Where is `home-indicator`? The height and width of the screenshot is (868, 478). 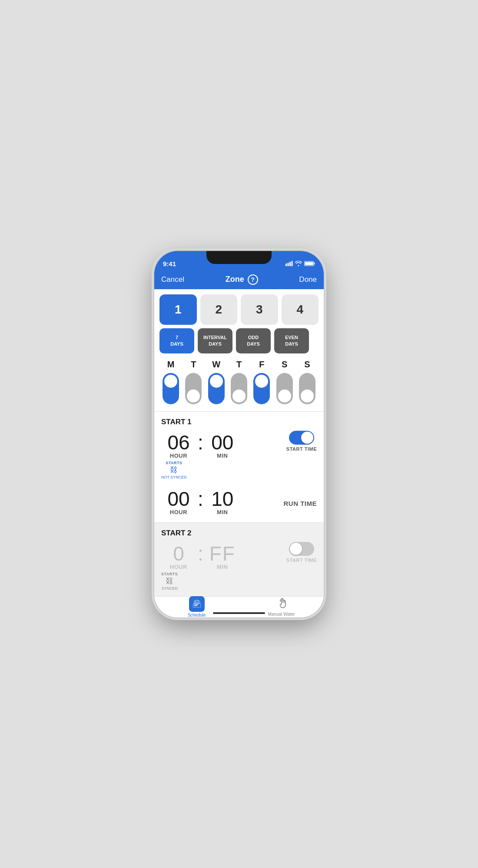
home-indicator is located at coordinates (239, 613).